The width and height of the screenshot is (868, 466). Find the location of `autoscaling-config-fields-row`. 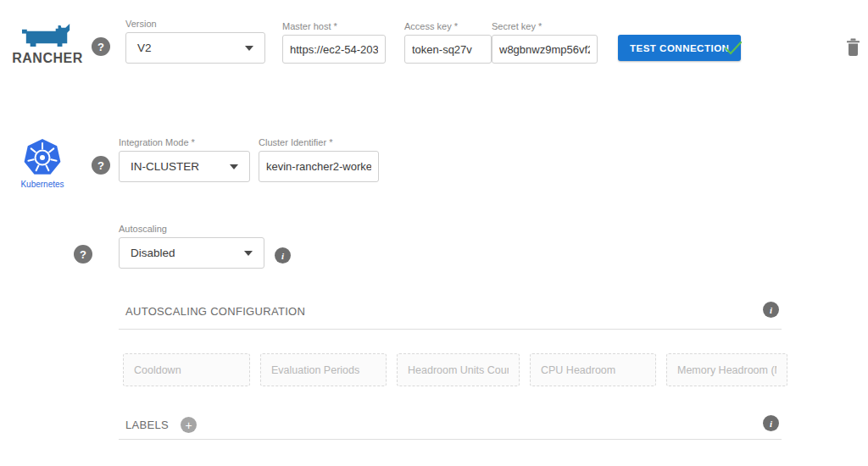

autoscaling-config-fields-row is located at coordinates (455, 369).